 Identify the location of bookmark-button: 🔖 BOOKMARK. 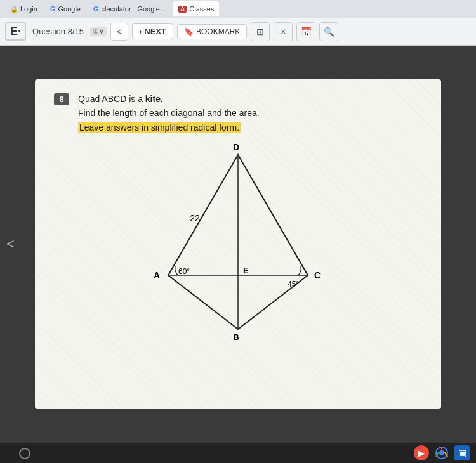
(212, 32).